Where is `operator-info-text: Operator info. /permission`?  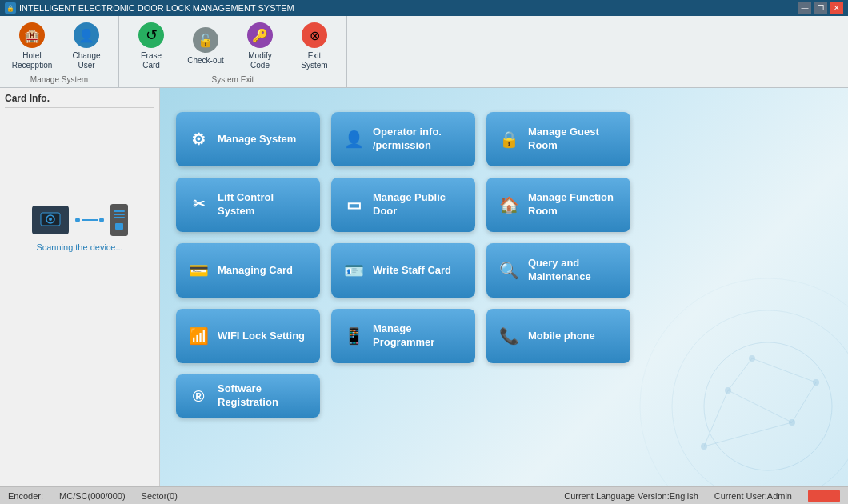
operator-info-text: Operator info. /permission is located at coordinates (418, 139).